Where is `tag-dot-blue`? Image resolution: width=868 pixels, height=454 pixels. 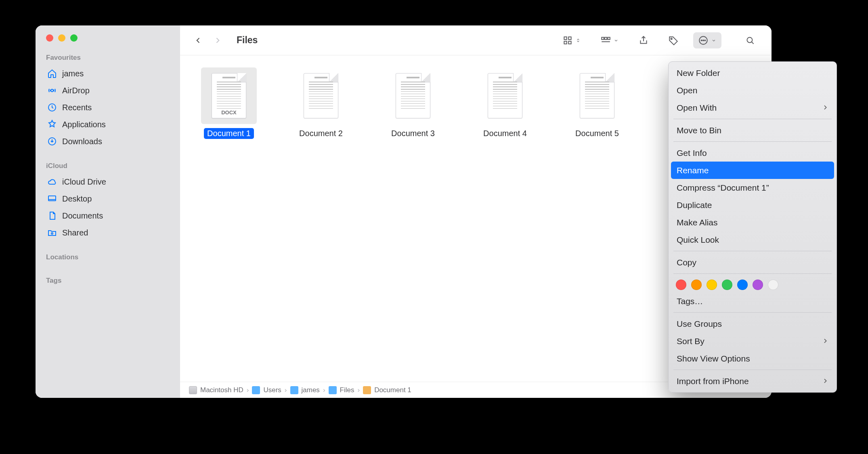 tag-dot-blue is located at coordinates (742, 285).